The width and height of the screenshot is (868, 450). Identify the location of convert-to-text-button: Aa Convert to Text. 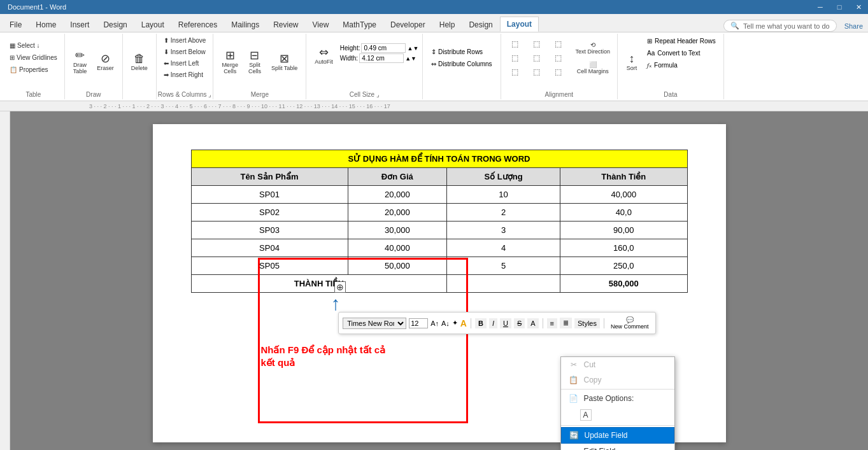
(681, 53).